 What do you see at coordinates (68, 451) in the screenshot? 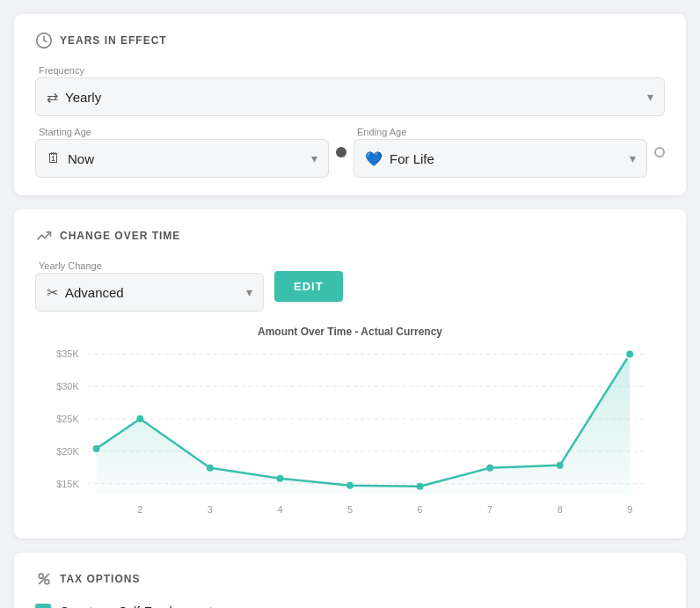
I see `svg-text: $20K` at bounding box center [68, 451].